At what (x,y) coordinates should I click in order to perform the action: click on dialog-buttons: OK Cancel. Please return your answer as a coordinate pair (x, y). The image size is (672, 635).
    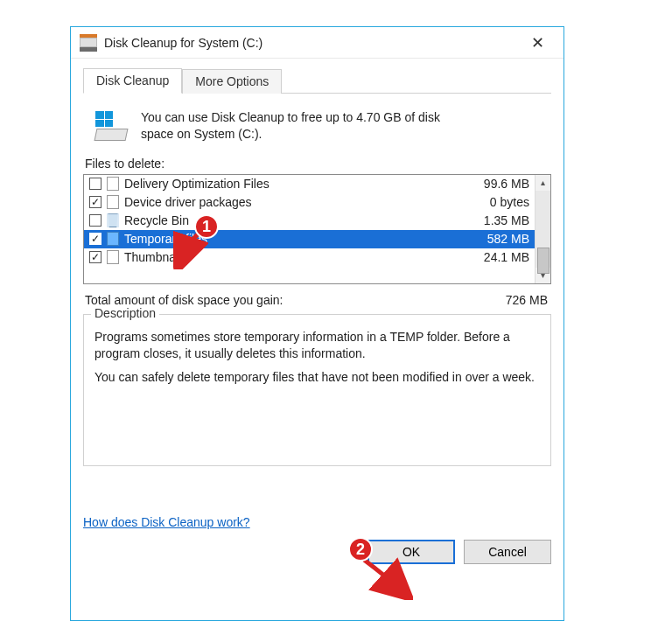
    Looking at the image, I should click on (317, 552).